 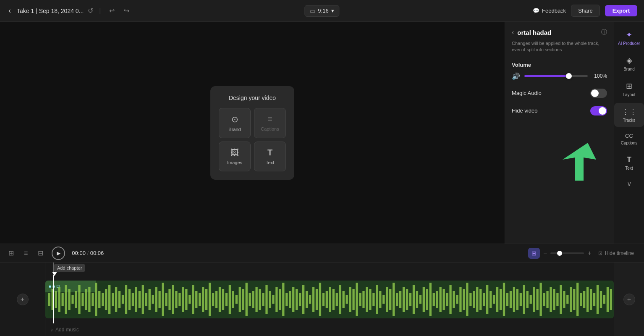 What do you see at coordinates (127, 11) in the screenshot?
I see `redo-button: ↪` at bounding box center [127, 11].